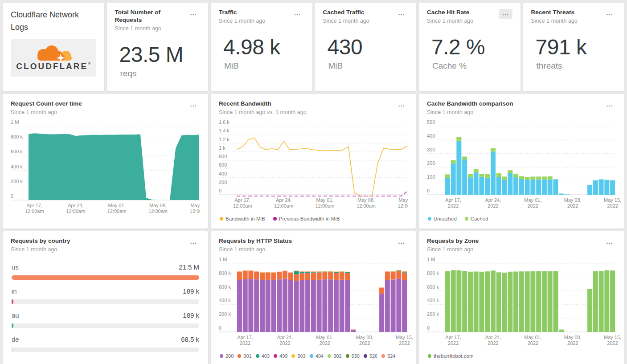  What do you see at coordinates (53, 66) in the screenshot?
I see `cloudflare-wordmark: CLOUDFLARE®` at bounding box center [53, 66].